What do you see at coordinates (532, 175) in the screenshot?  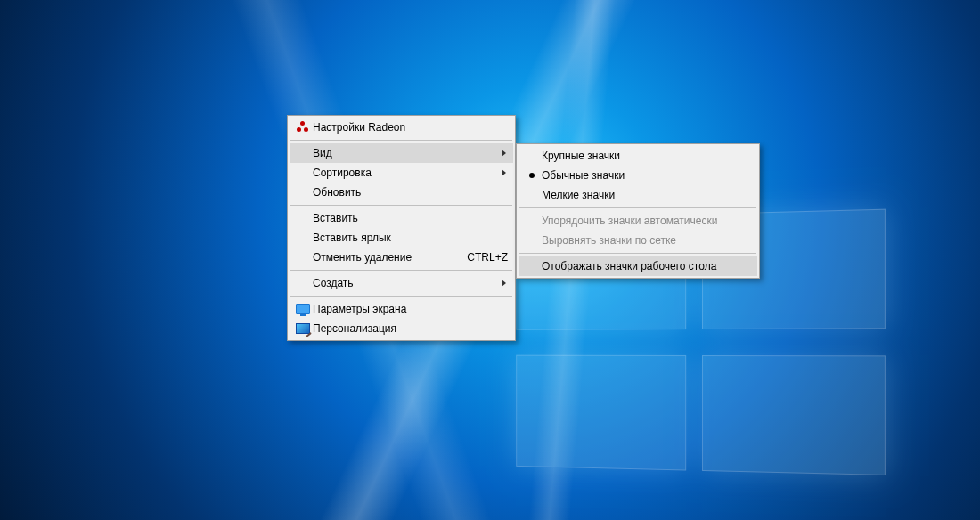 I see `radio-selected-icon` at bounding box center [532, 175].